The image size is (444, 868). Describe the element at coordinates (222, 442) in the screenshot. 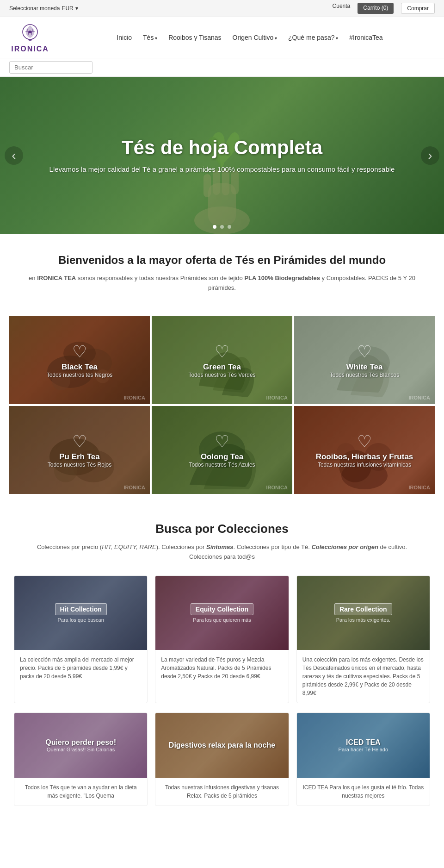

I see `oolong-tea-heart: ♡` at that location.